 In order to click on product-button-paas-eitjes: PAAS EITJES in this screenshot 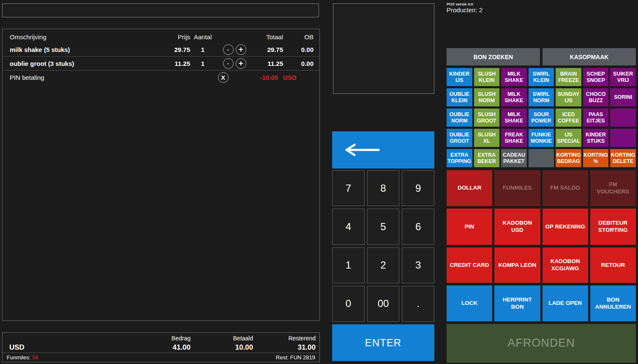, I will do `click(596, 117)`.